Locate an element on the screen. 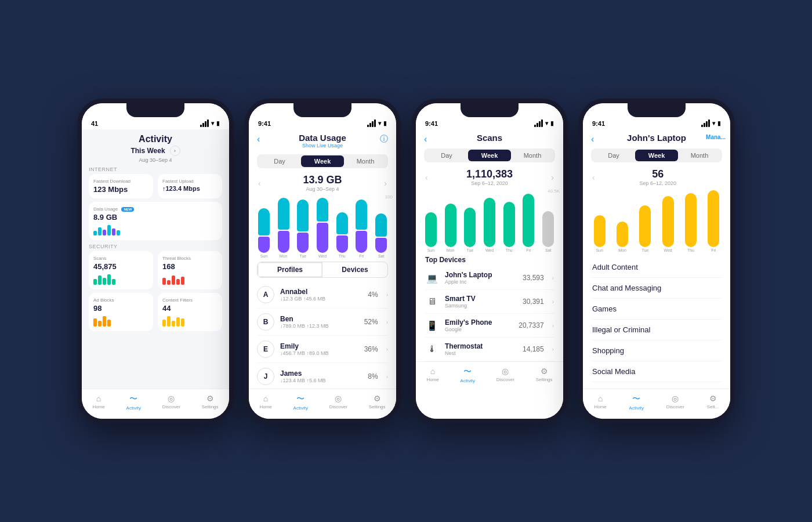 Image resolution: width=812 pixels, height=522 pixels. chart-next-3: › is located at coordinates (552, 177).